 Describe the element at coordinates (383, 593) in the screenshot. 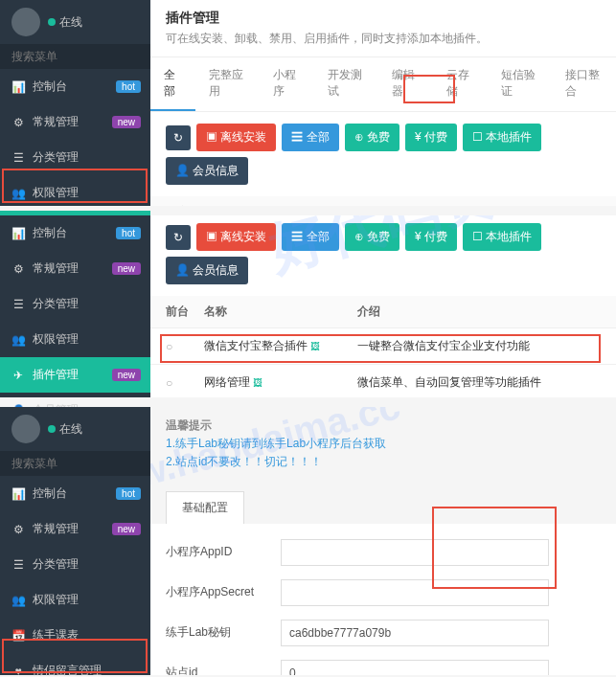

I see `form-row: 小程序AppSecret` at that location.